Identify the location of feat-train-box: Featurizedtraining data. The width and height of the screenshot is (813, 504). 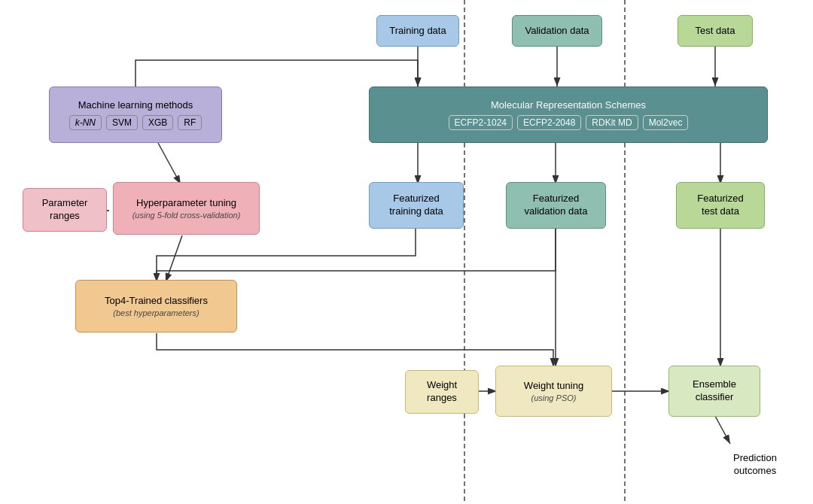
(416, 205).